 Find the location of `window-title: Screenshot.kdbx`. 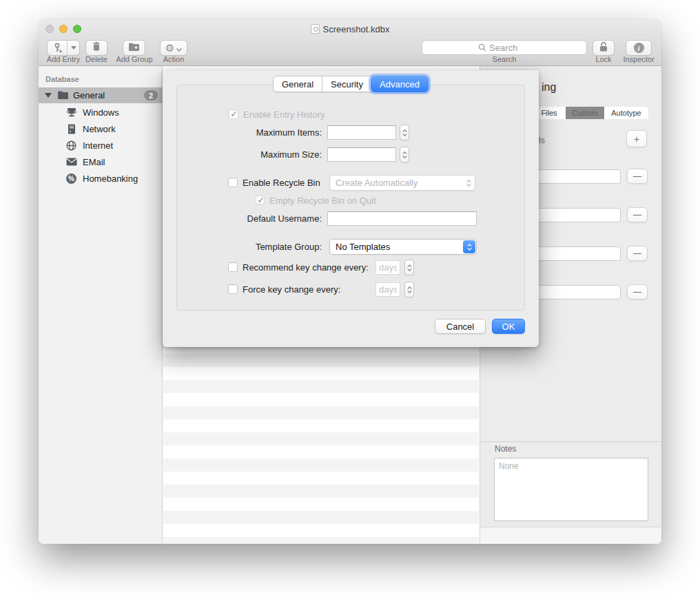

window-title: Screenshot.kdbx is located at coordinates (357, 29).